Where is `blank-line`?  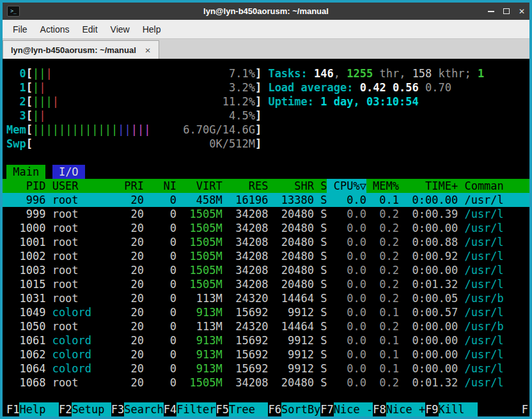 blank-line is located at coordinates (266, 158).